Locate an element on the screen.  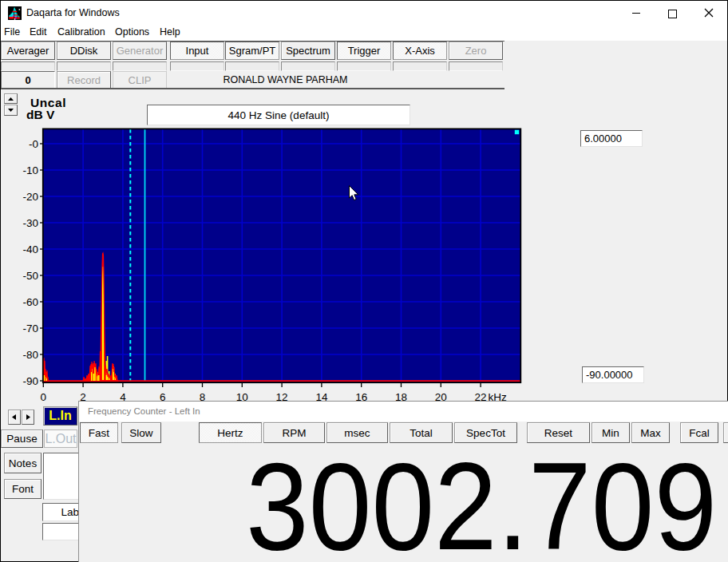
svg-text: -40 is located at coordinates (30, 249).